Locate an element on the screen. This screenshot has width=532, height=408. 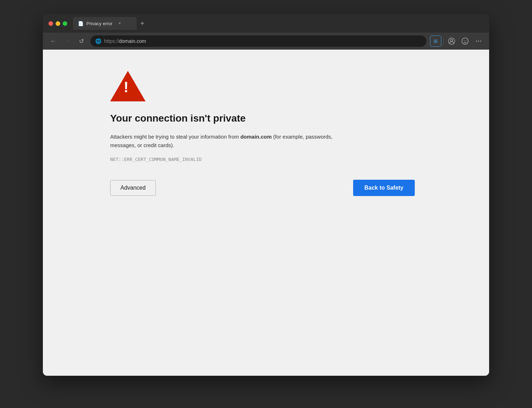
toolbar: ← → ↺ 🌐 https://domain.com ⊞ is located at coordinates (266, 41).